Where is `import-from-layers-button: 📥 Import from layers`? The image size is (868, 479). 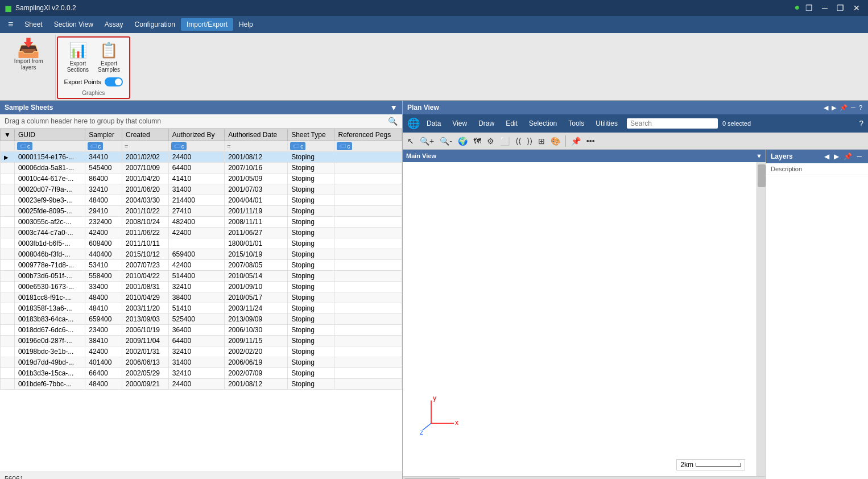
import-from-layers-button: 📥 Import from layers is located at coordinates (28, 55).